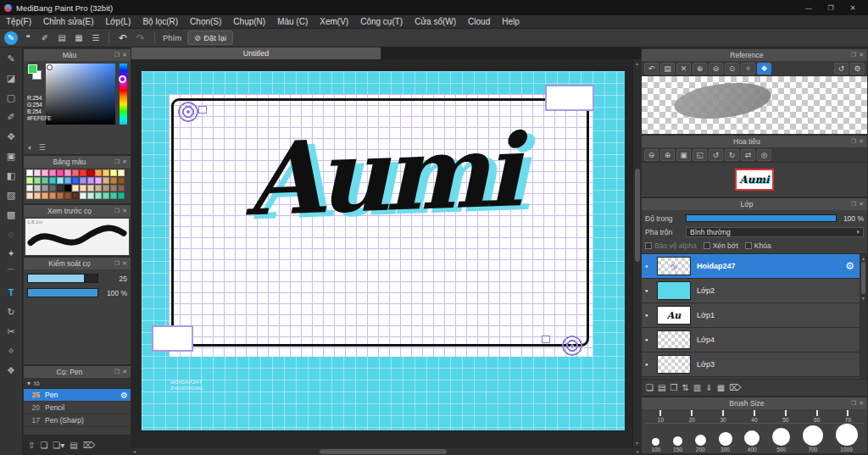 The height and width of the screenshot is (455, 868). What do you see at coordinates (210, 37) in the screenshot?
I see `reset-button: ⊘ Đặt lại` at bounding box center [210, 37].